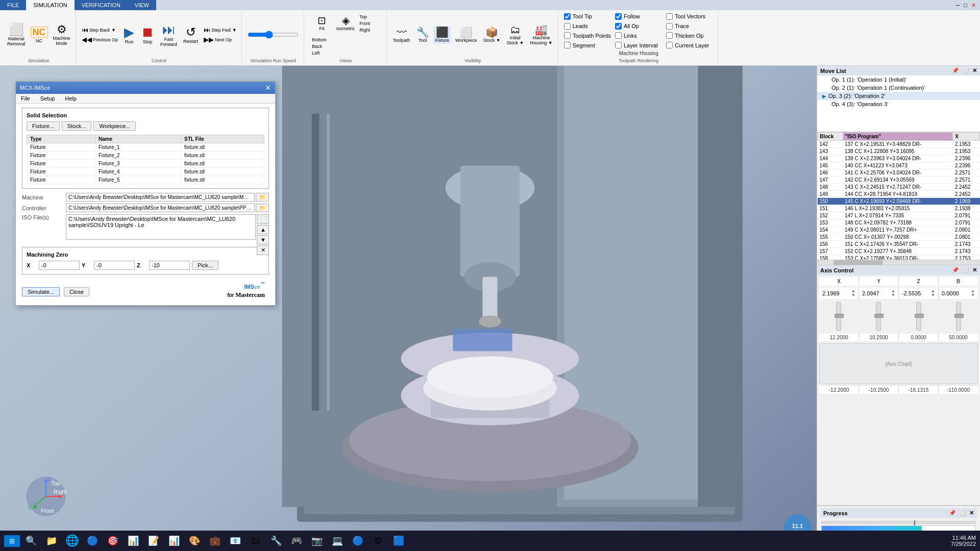 The height and width of the screenshot is (551, 980). Describe the element at coordinates (690, 45) in the screenshot. I see `current-layer-button: Current Layer` at that location.